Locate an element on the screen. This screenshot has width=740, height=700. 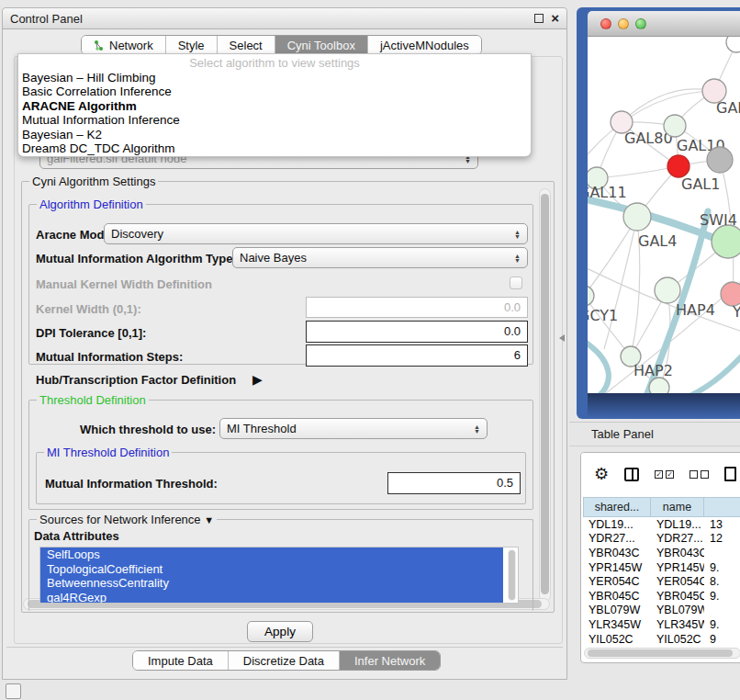
deselect-all-columns-icon is located at coordinates (700, 474).